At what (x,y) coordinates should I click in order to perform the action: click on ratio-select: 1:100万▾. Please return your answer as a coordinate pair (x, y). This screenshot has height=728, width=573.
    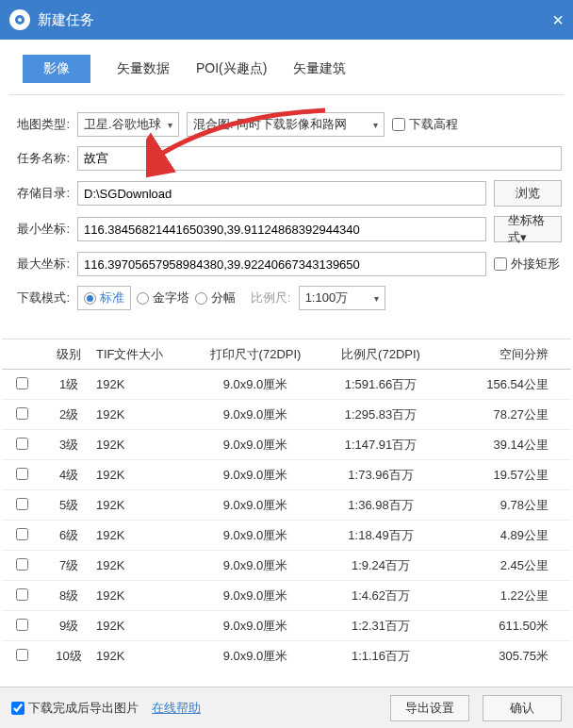
    Looking at the image, I should click on (342, 298).